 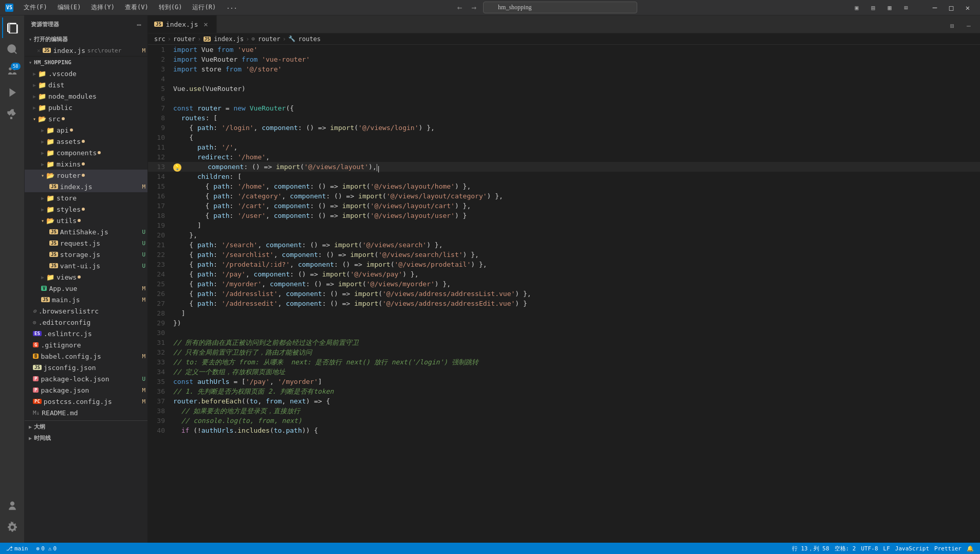 What do you see at coordinates (890, 8) in the screenshot?
I see `layout-btn-3: ▦` at bounding box center [890, 8].